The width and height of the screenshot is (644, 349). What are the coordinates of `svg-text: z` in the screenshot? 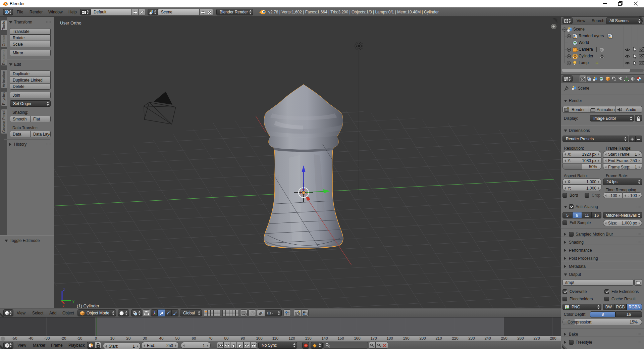 It's located at (64, 290).